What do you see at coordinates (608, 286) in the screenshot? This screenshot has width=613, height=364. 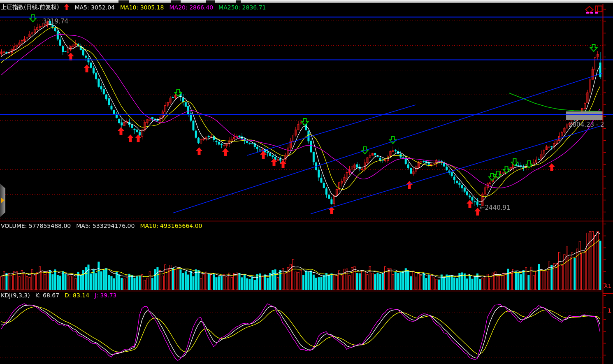 I see `x1-indicator-label: X1` at bounding box center [608, 286].